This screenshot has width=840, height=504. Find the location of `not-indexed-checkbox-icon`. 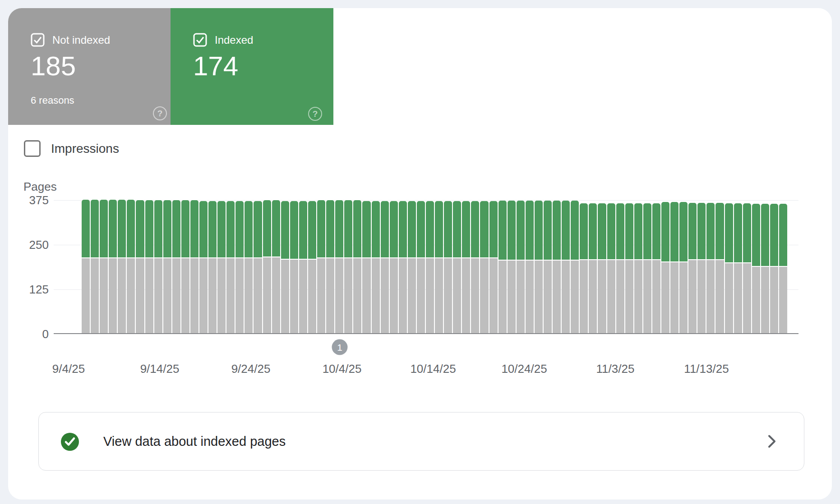

not-indexed-checkbox-icon is located at coordinates (38, 40).